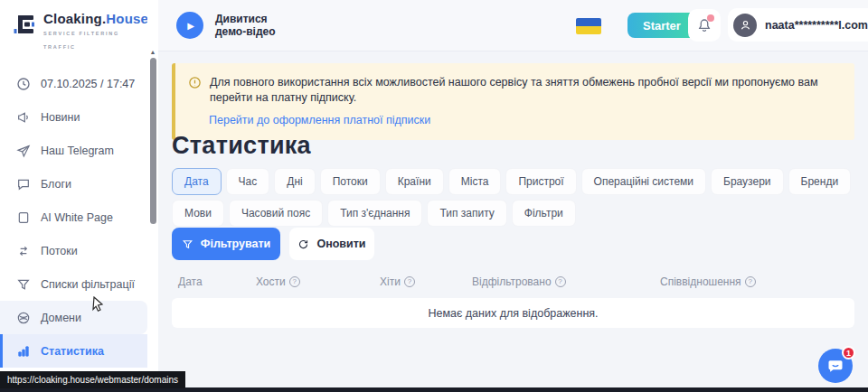  Describe the element at coordinates (332, 244) in the screenshot. I see `refresh-button: Оновити` at that location.